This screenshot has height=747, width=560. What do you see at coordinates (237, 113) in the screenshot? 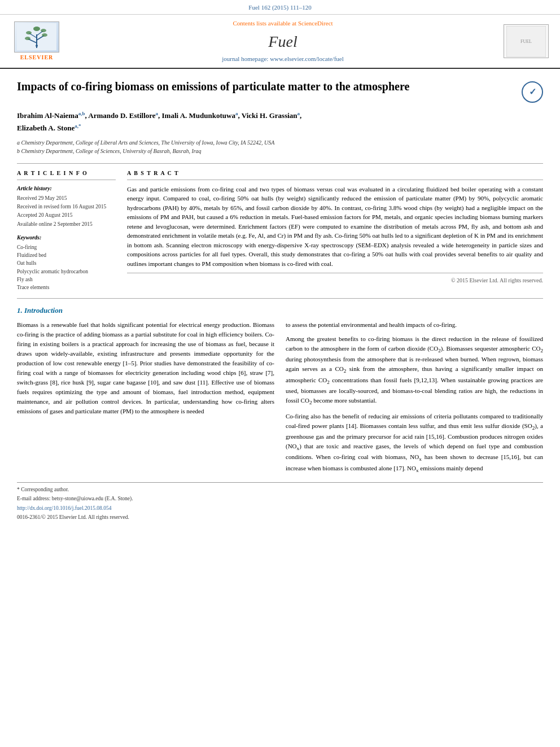
I see `author-mudunkotuwa-sup: a` at bounding box center [237, 113].